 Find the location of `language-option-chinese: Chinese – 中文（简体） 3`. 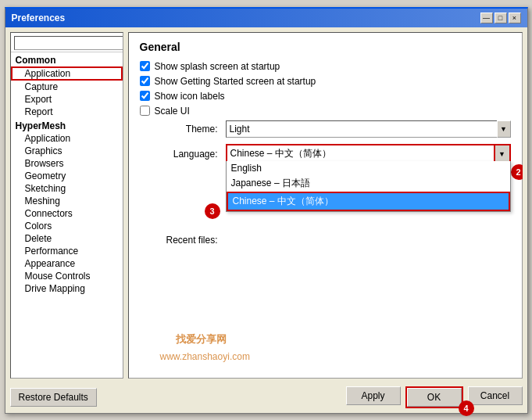

language-option-chinese: Chinese – 中文（简体） 3 is located at coordinates (369, 202).